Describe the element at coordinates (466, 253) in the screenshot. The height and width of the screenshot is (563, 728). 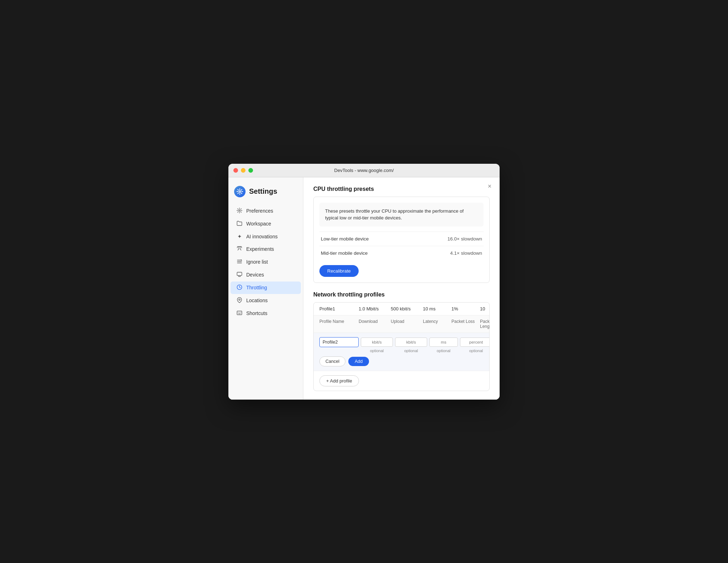
I see `mid-tier-value: 4.1× slowdown` at that location.